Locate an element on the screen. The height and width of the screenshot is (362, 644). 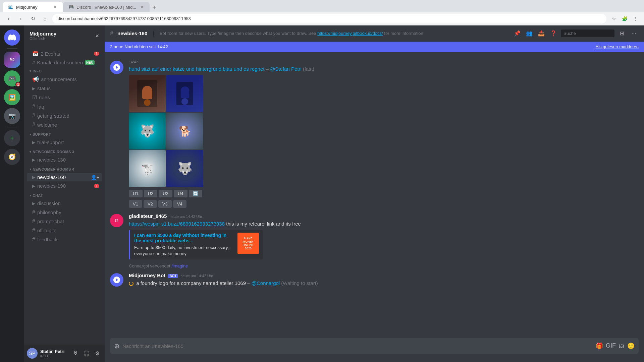
refresh-button: 🔄 is located at coordinates (196, 194).